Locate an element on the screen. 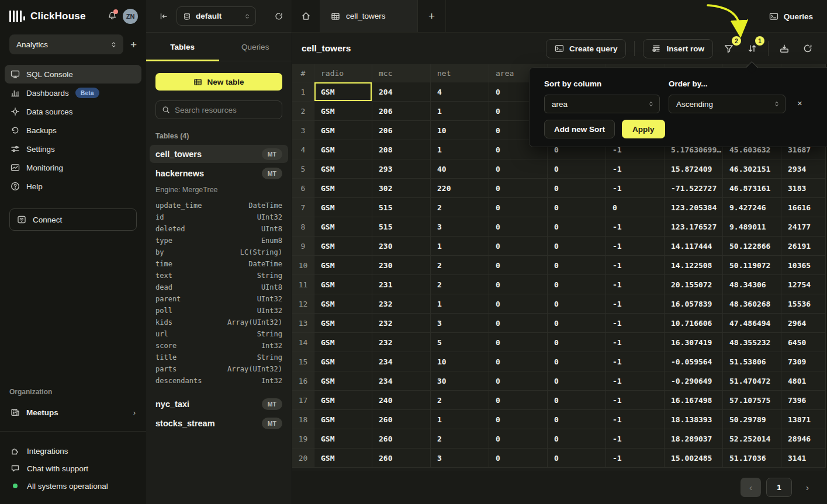  grid-cell: 28946 is located at coordinates (804, 439).